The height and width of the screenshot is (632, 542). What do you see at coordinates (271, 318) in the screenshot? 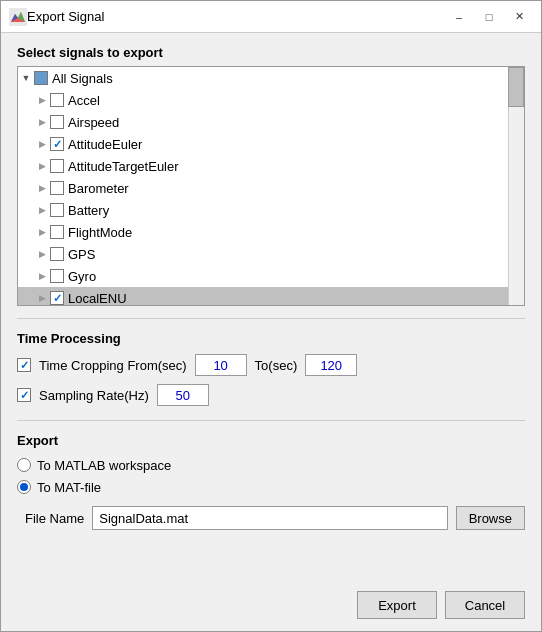
I see `divider-time` at bounding box center [271, 318].